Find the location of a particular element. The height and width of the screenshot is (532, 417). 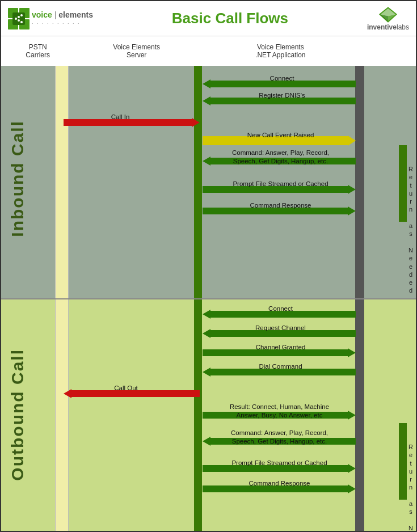

voice-elements-logo-text: voice | elements · · · · · · · · · · is located at coordinates (62, 18).